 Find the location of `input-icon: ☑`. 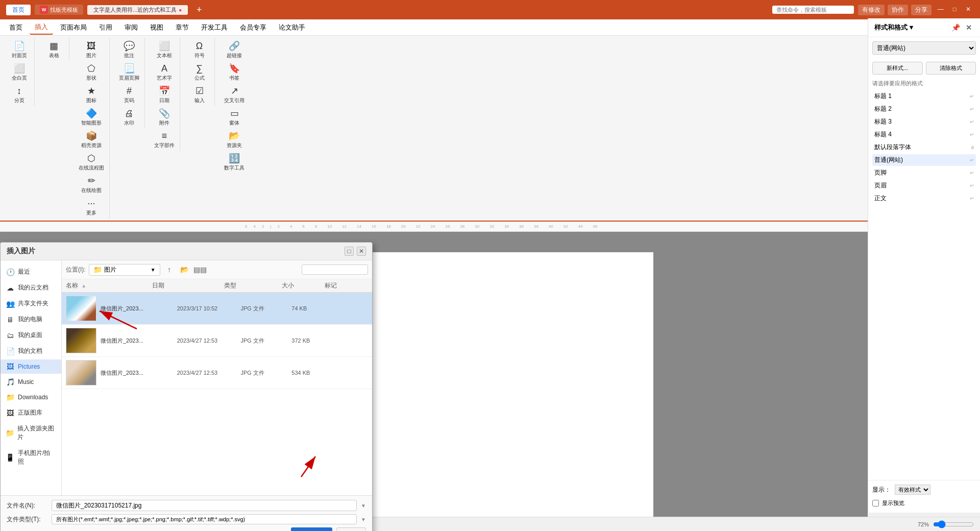

input-icon: ☑ is located at coordinates (200, 91).